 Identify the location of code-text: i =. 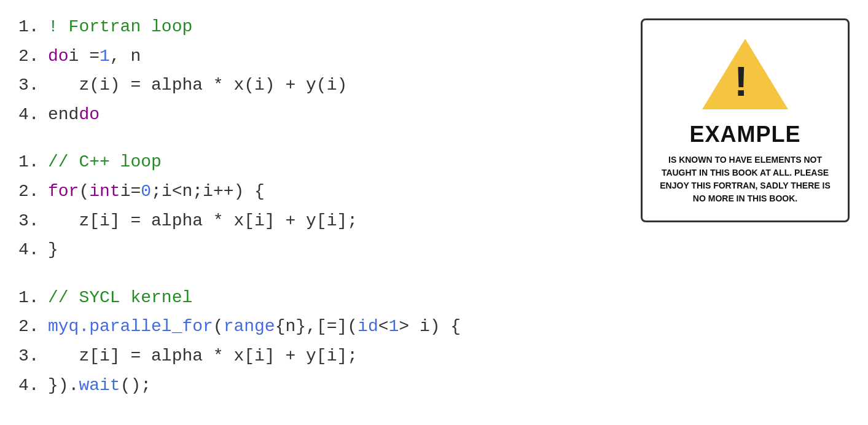
(84, 57).